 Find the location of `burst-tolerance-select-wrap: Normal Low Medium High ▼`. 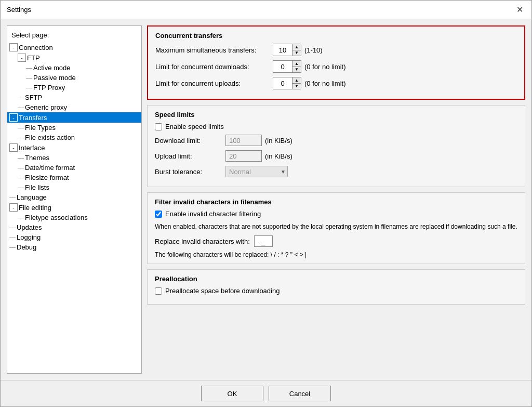

burst-tolerance-select-wrap: Normal Low Medium High ▼ is located at coordinates (257, 172).